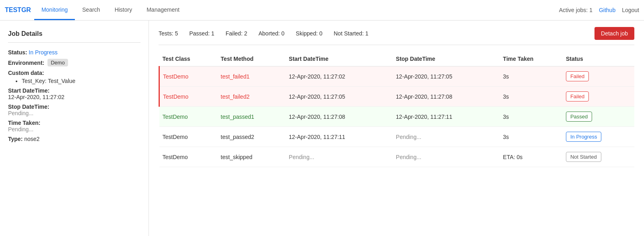  Describe the element at coordinates (531, 157) in the screenshot. I see `cell-time-taken: ETA: 0s` at that location.